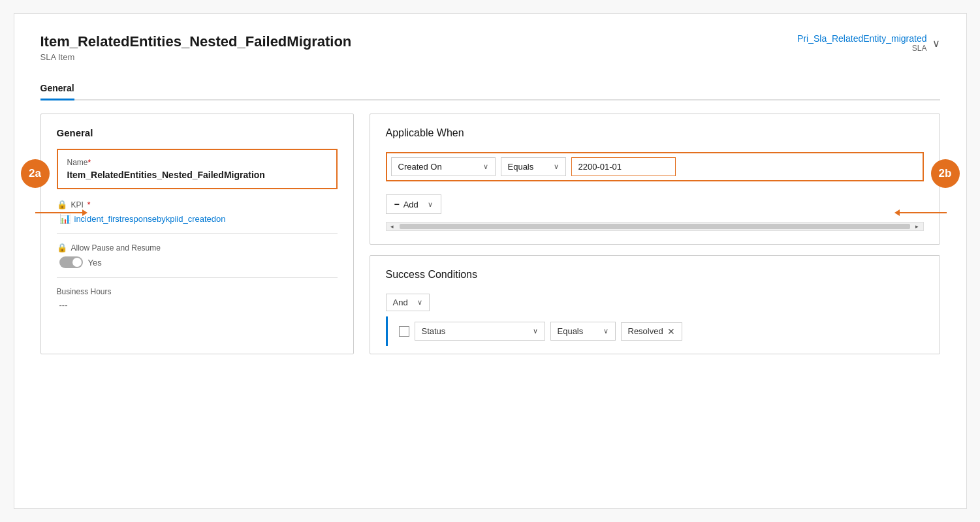  What do you see at coordinates (583, 331) in the screenshot?
I see `status-operator-dropdown: Equals ∨` at bounding box center [583, 331].